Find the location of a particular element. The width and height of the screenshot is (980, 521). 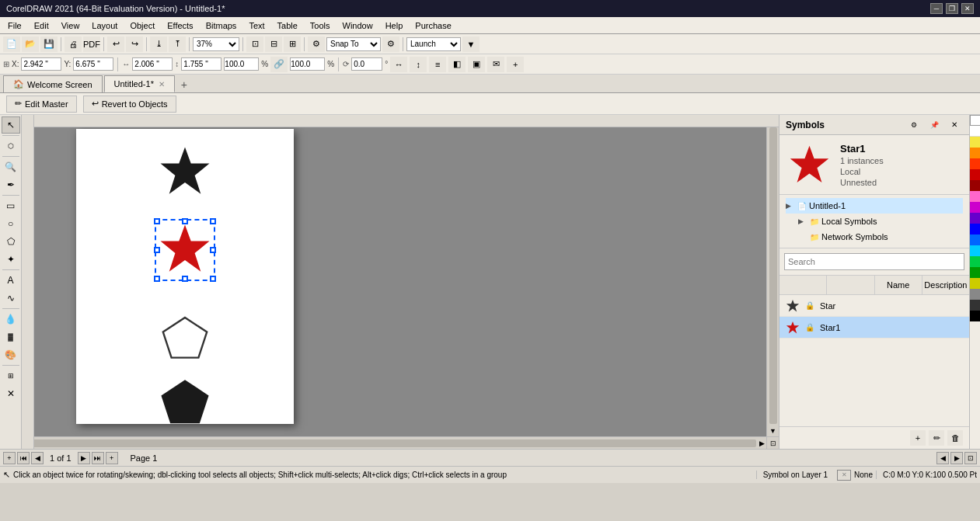

page-right-arrow: ▶ is located at coordinates (957, 458).